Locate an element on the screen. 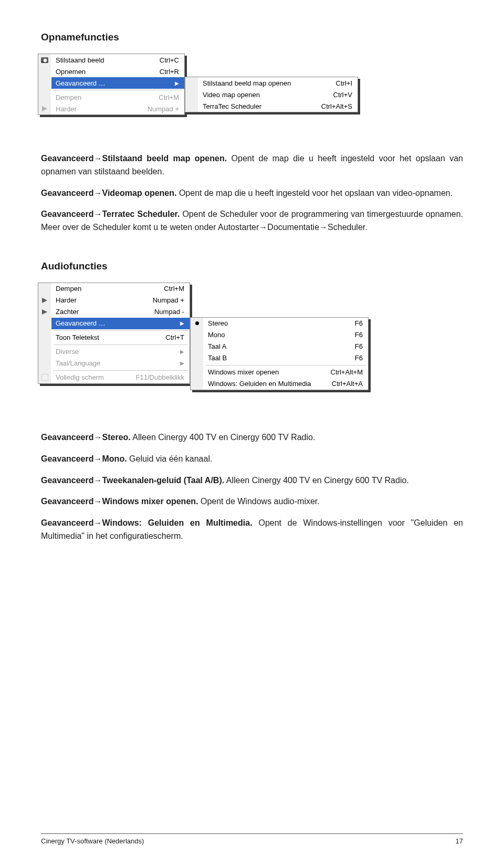 This screenshot has width=504, height=866. menu-item-shortcut: Ctrl+C is located at coordinates (169, 60).